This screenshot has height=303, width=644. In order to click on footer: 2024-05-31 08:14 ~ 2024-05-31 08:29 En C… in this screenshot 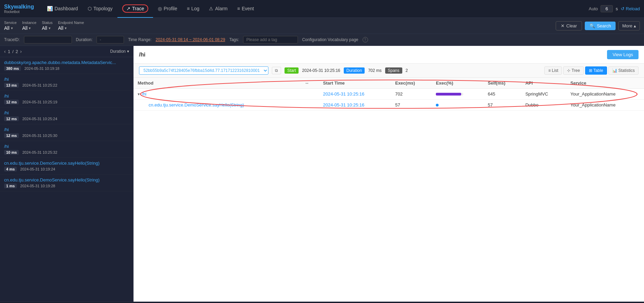, I will do `click(322, 302)`.